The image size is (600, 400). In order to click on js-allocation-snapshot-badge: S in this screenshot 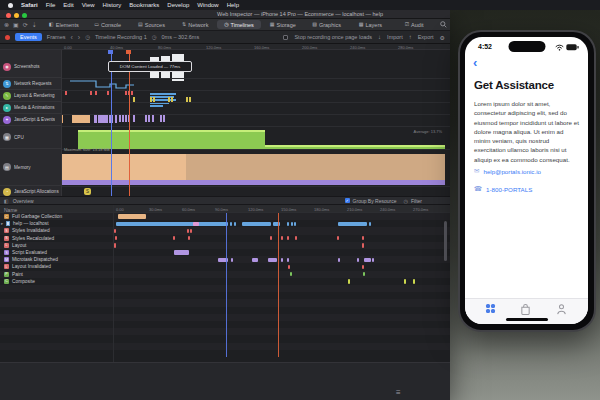, I will do `click(88, 192)`.